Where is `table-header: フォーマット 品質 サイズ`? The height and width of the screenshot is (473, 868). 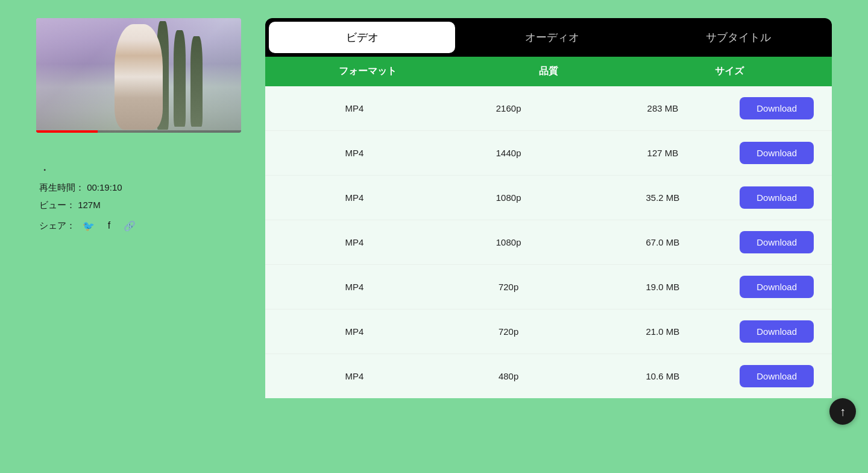
table-header: フォーマット 品質 サイズ is located at coordinates (549, 71).